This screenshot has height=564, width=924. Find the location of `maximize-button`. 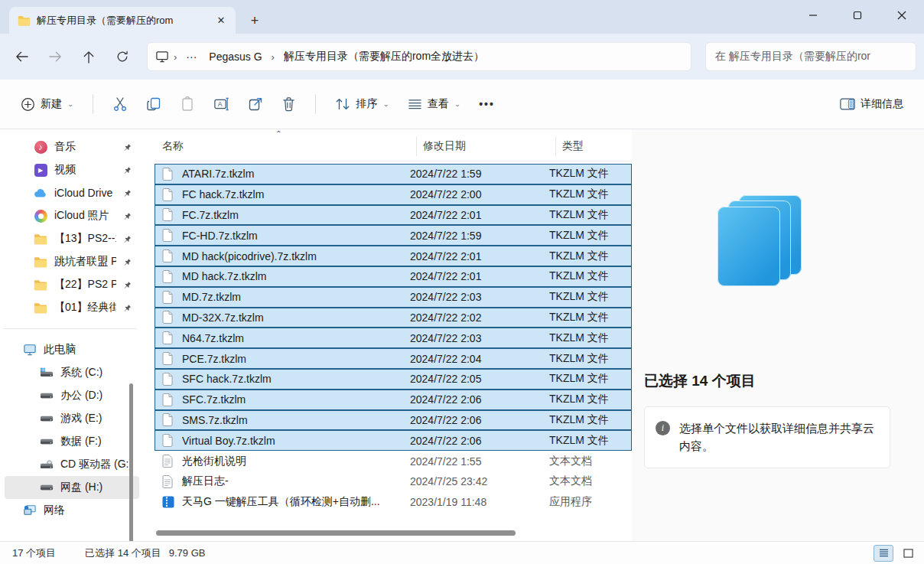

maximize-button is located at coordinates (857, 15).